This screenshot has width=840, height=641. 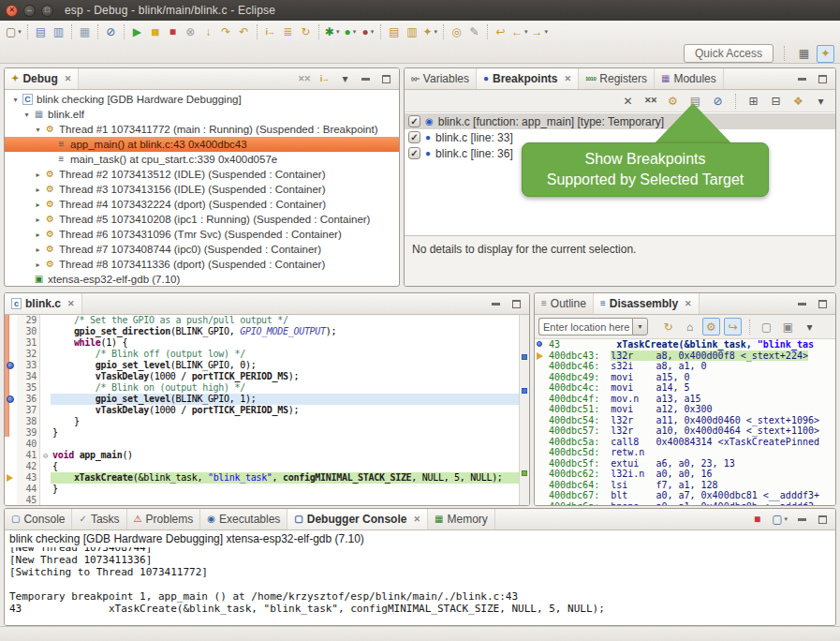 I want to click on editor-line: 41⊖void app_main(), so click(x=267, y=455).